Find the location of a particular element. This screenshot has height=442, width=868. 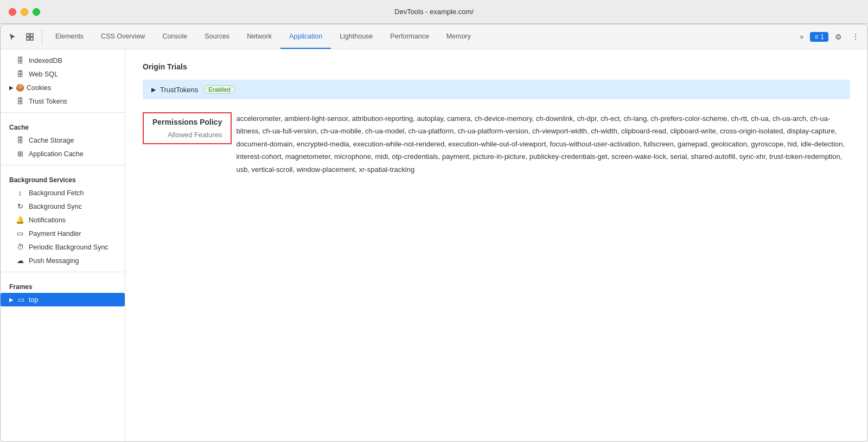

sync-icon: ↻ is located at coordinates (20, 206).